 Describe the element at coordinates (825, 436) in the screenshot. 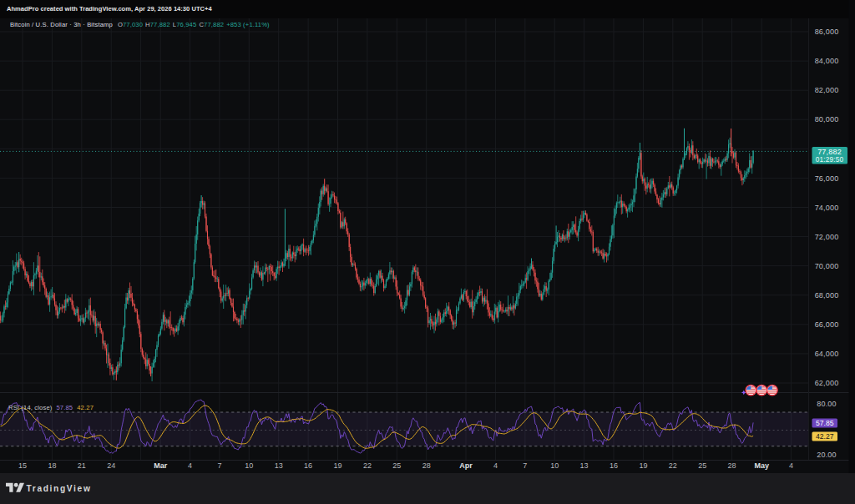

I see `svg-text: 42.27` at that location.